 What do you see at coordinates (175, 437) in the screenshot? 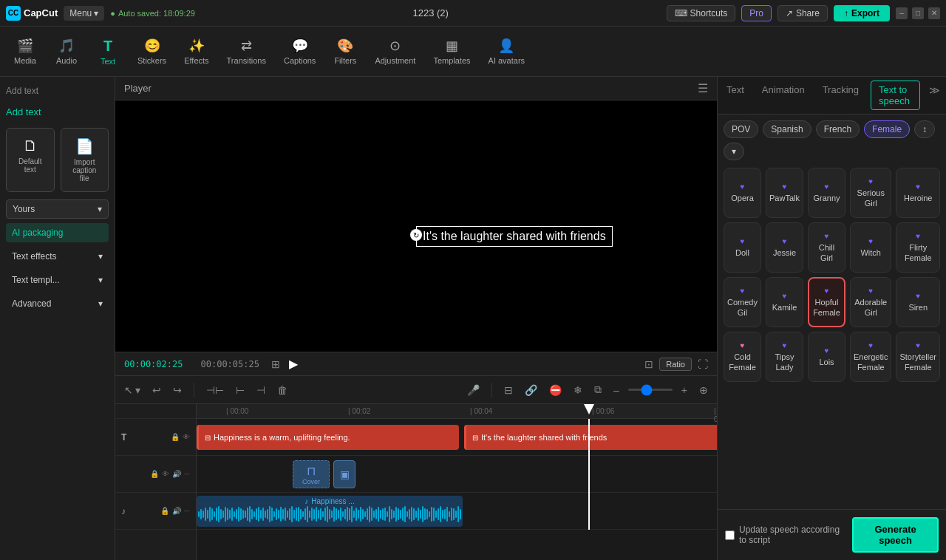
I see `text-track-lock: 🔒` at bounding box center [175, 437].